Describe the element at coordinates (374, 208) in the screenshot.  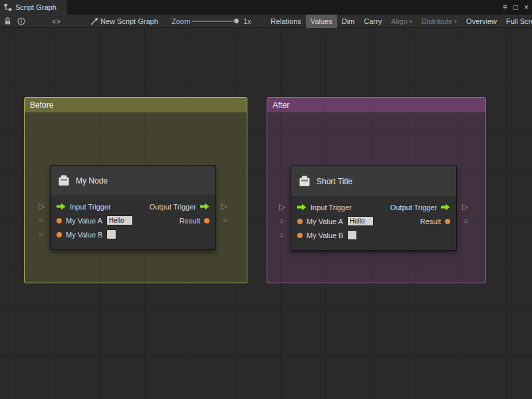
I see `node-short-title: Short Title Input Trigger Output Trigger` at that location.